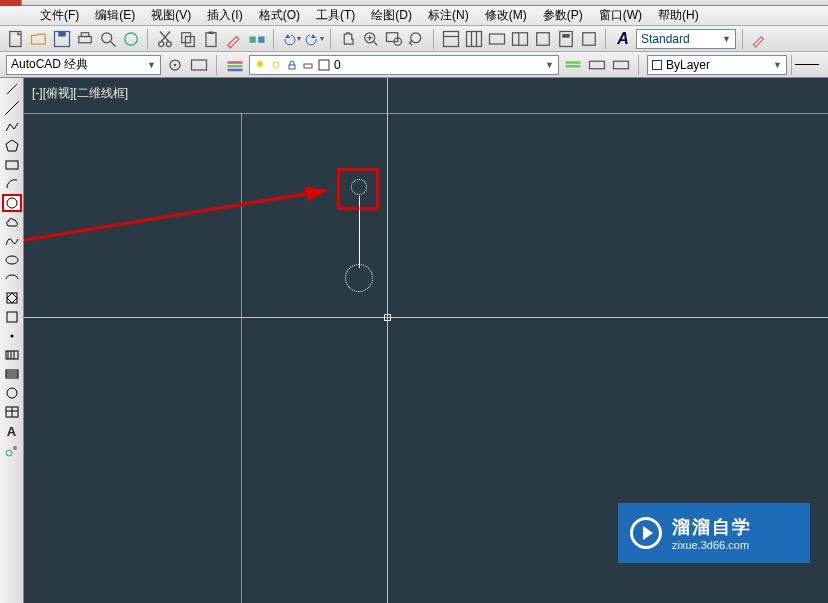 This screenshot has width=828, height=603. Describe the element at coordinates (566, 39) in the screenshot. I see `quickcalc-button` at that location.